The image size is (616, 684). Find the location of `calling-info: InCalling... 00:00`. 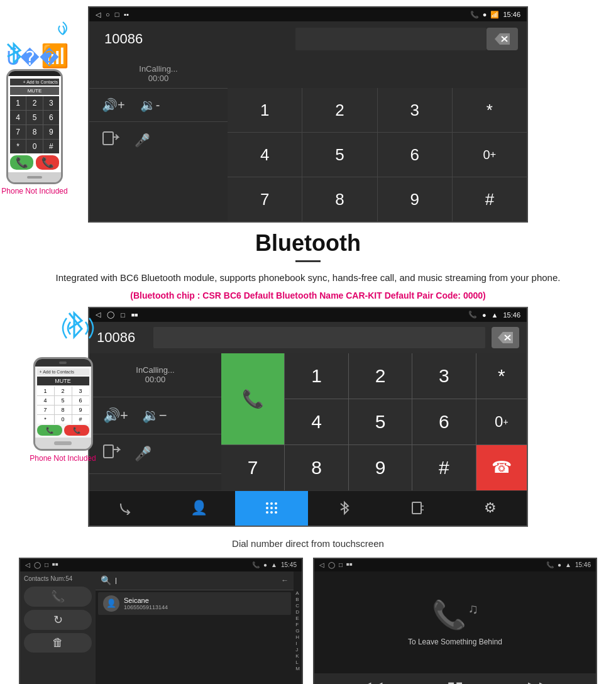

calling-info: InCalling... 00:00 is located at coordinates (158, 72).